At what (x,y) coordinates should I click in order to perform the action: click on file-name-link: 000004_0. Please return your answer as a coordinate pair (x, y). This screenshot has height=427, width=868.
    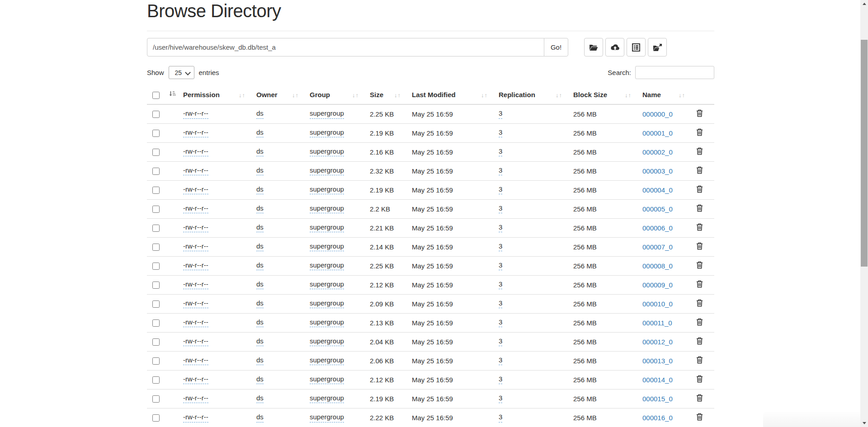
    Looking at the image, I should click on (657, 190).